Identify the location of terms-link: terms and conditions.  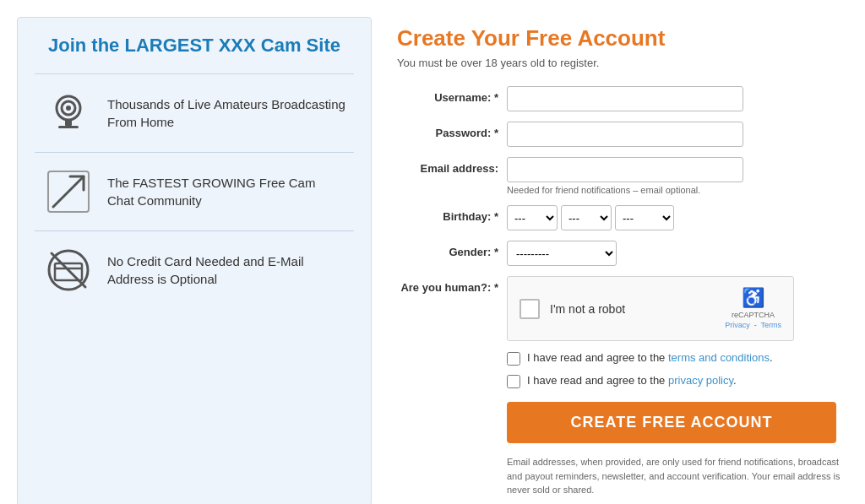
(719, 358).